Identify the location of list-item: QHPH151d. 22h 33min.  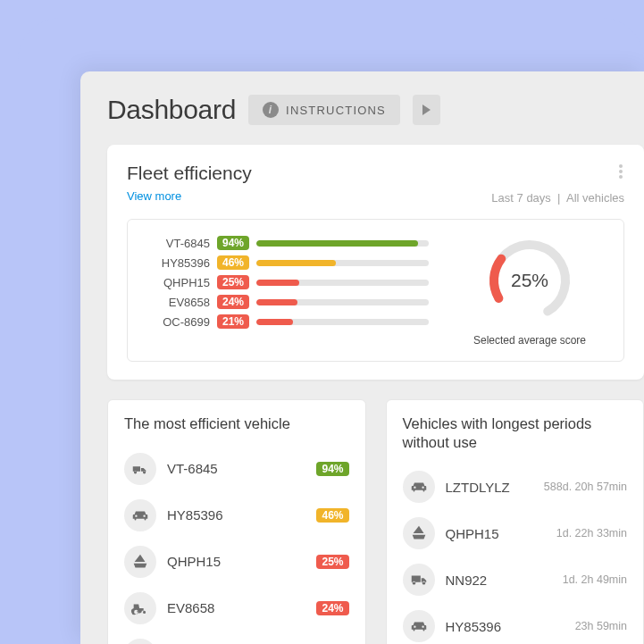
(515, 533).